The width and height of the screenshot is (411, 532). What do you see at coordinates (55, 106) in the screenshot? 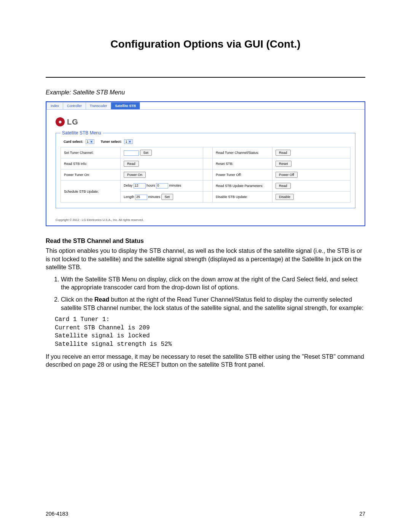
I see `tab-index: Index` at bounding box center [55, 106].